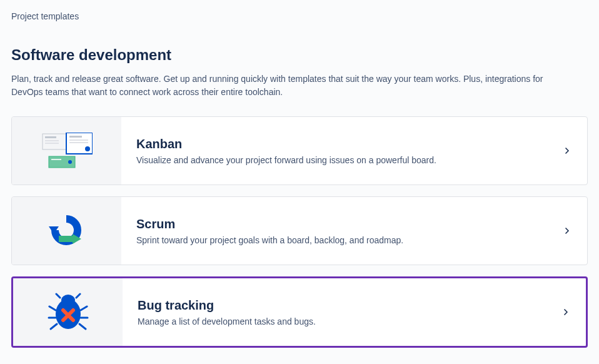 The height and width of the screenshot is (364, 599). I want to click on bug-tracking-icon, so click(68, 312).